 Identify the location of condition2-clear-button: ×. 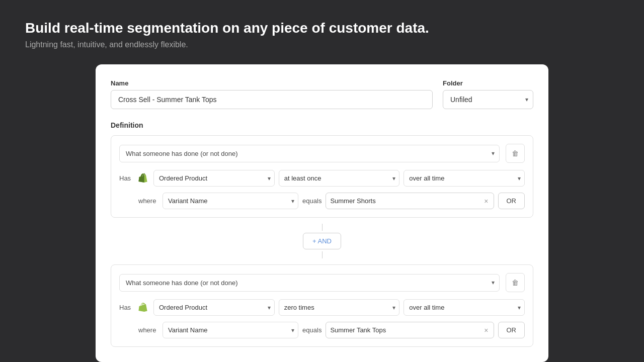
(486, 330).